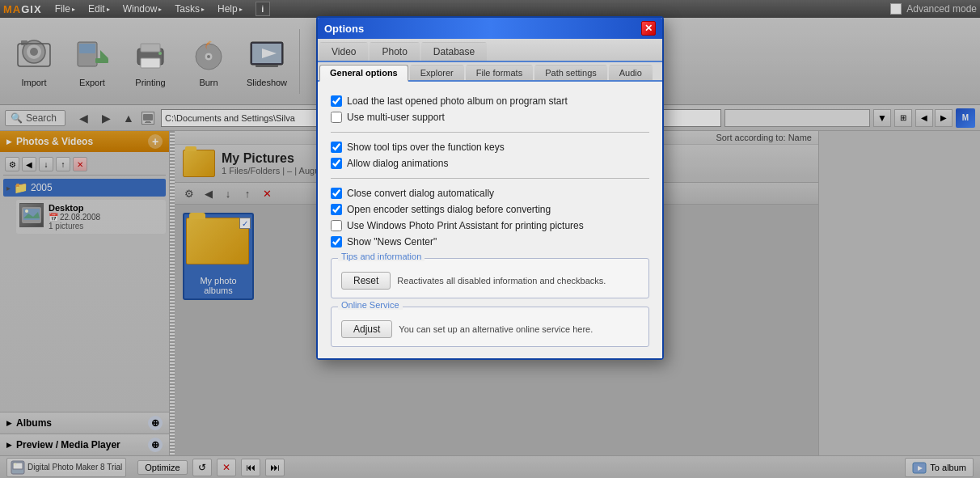 The image size is (980, 478). I want to click on label-win-photo: Use Windows Photo Print Assistant for pr…, so click(466, 226).